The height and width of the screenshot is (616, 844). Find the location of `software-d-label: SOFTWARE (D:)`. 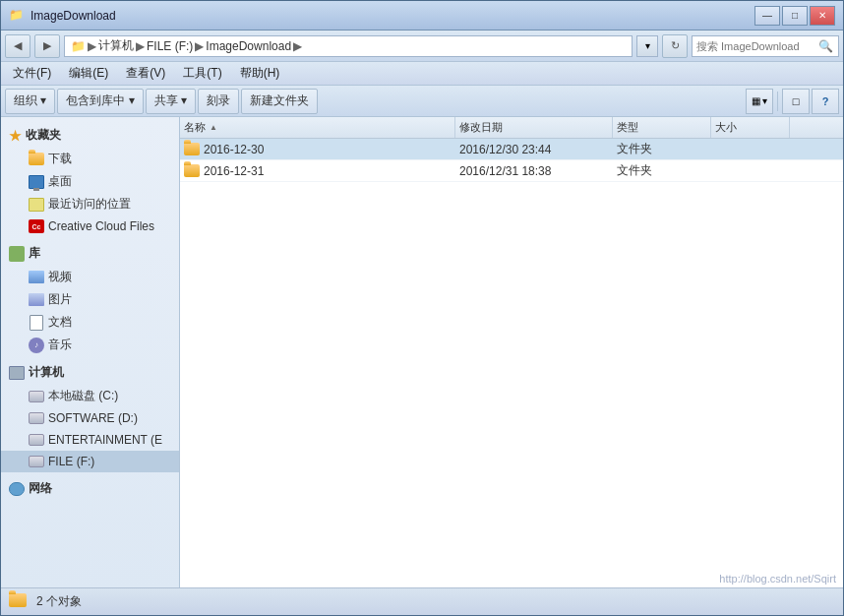

software-d-label: SOFTWARE (D:) is located at coordinates (92, 418).